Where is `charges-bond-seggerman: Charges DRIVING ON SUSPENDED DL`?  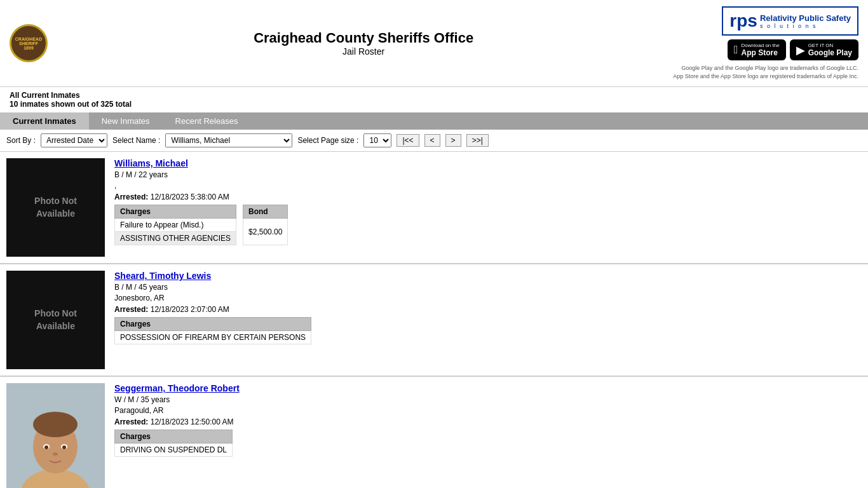
charges-bond-seggerman: Charges DRIVING ON SUSPENDED DL is located at coordinates (488, 444).